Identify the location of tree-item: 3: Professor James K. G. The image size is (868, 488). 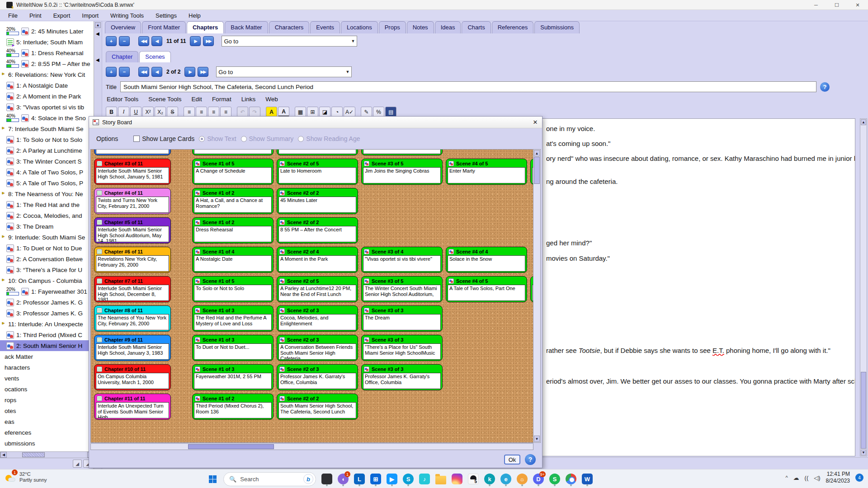
(47, 313).